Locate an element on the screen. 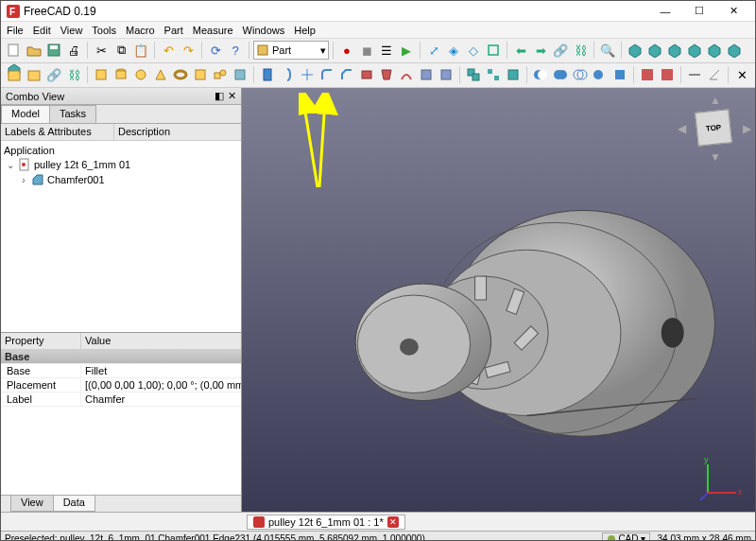 The height and width of the screenshot is (541, 756). view-rear-icon is located at coordinates (695, 50).